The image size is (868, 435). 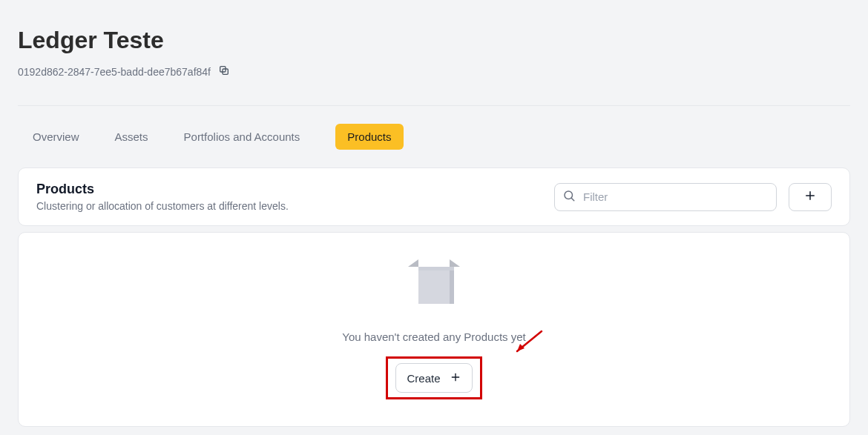 I want to click on copy-icon, so click(x=224, y=71).